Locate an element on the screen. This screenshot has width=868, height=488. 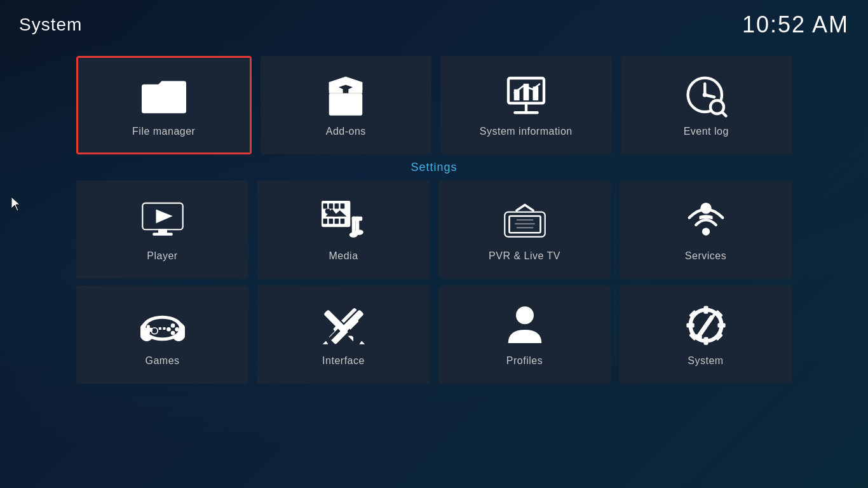
tile-interface-label: Interface is located at coordinates (343, 361).